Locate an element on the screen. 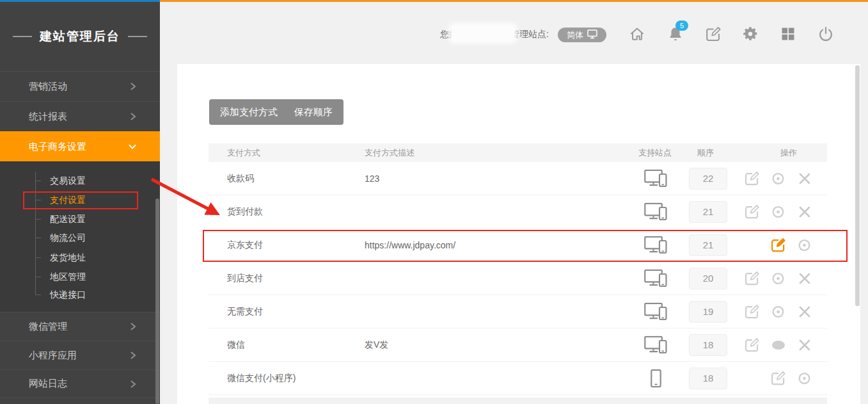 The height and width of the screenshot is (404, 868). submenu-label: 发货地址 is located at coordinates (68, 257).